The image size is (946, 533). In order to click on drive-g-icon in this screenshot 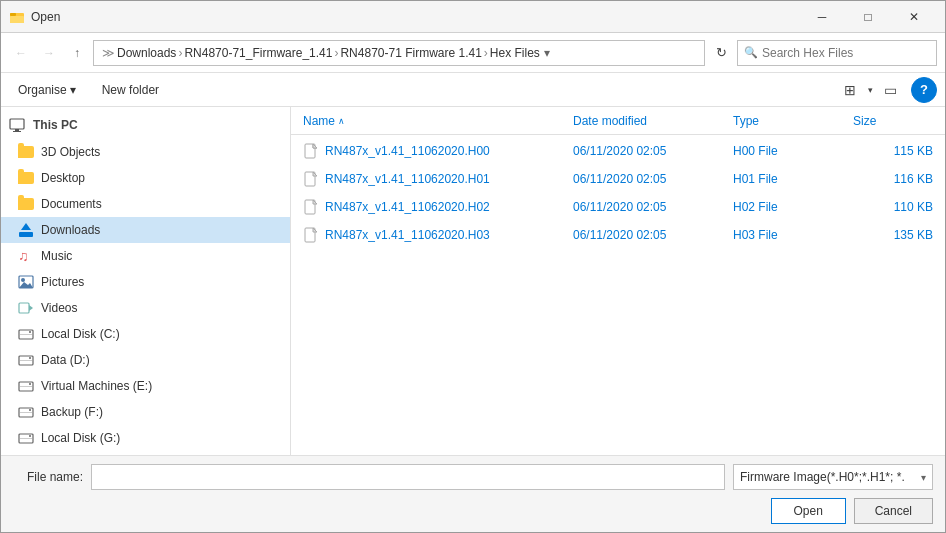, I will do `click(26, 438)`.